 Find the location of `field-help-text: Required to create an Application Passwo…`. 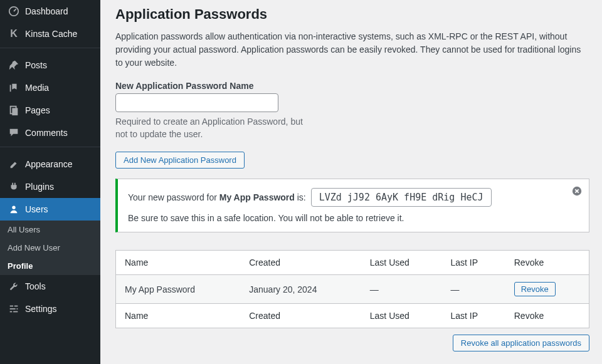

field-help-text: Required to create an Application Passwo… is located at coordinates (209, 128).